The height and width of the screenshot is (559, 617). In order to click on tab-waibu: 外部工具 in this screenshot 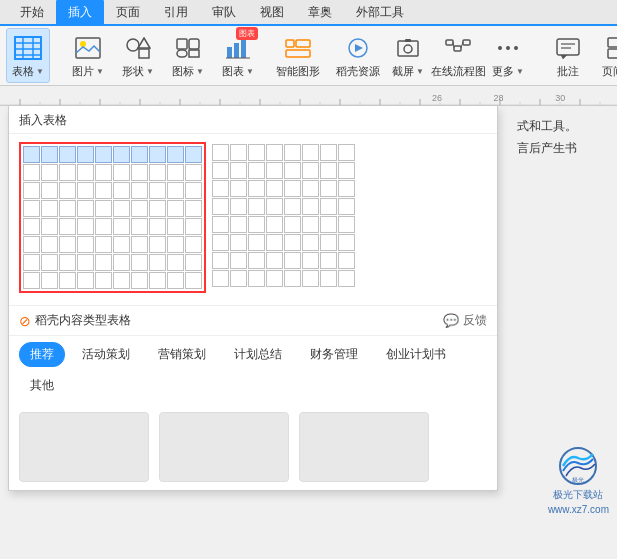, I will do `click(380, 12)`.